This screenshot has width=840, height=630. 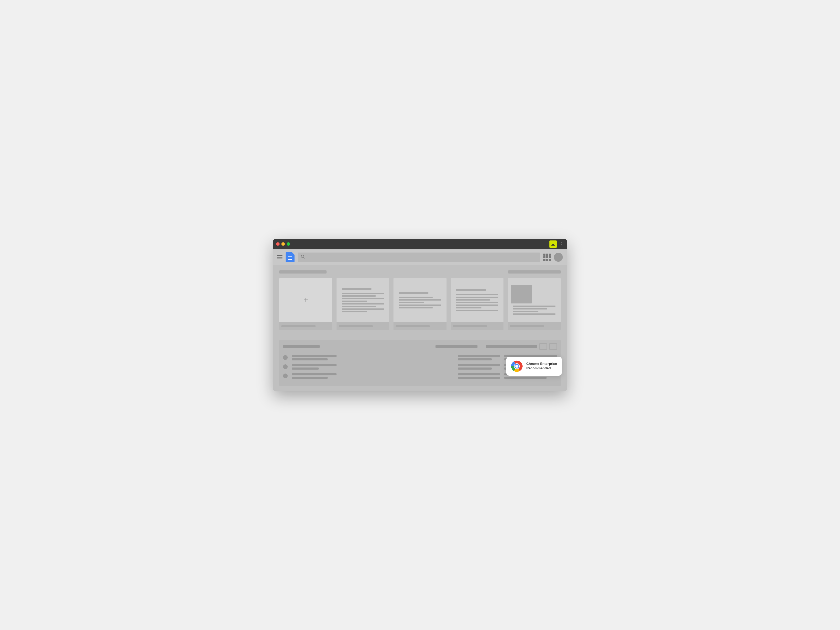 I want to click on minimize-button, so click(x=283, y=244).